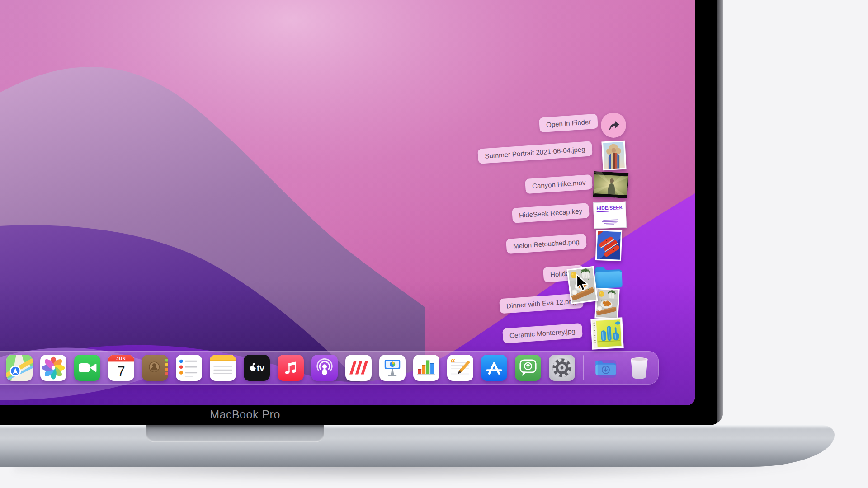 This screenshot has height=488, width=868. What do you see at coordinates (392, 368) in the screenshot?
I see `dock-icon-keynote` at bounding box center [392, 368].